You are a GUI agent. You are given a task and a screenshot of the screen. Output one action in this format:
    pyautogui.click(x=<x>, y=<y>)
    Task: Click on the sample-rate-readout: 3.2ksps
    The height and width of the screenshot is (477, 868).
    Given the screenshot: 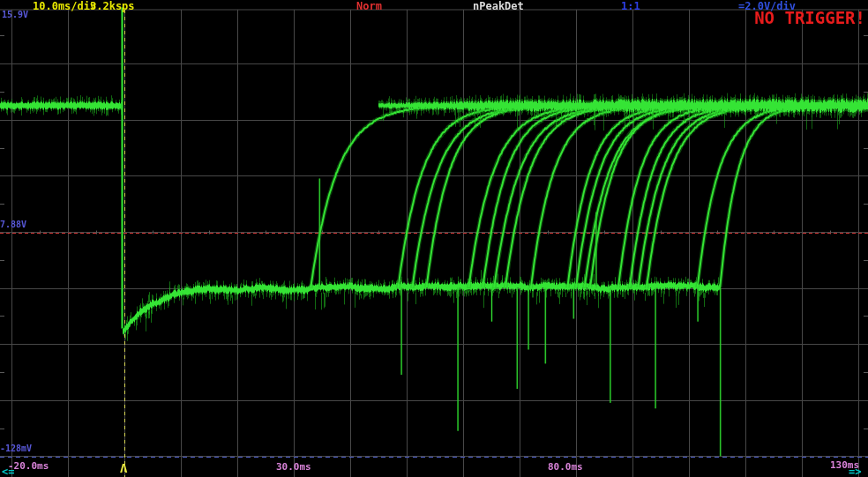 What is the action you would take?
    pyautogui.click(x=113, y=6)
    